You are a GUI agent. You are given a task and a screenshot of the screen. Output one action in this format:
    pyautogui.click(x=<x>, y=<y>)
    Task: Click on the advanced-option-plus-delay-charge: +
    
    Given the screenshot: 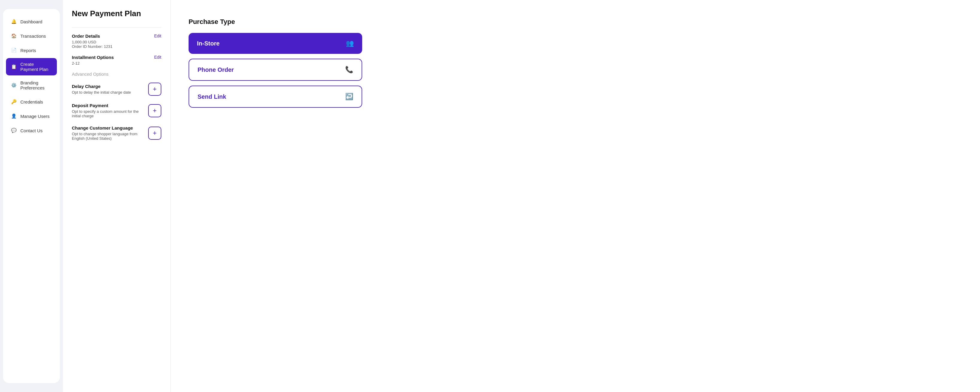 What is the action you would take?
    pyautogui.click(x=154, y=89)
    